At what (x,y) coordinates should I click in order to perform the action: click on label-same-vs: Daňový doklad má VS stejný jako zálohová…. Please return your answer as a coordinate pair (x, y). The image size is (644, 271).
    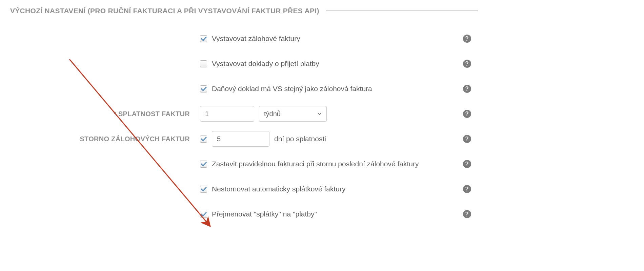
    Looking at the image, I should click on (292, 89).